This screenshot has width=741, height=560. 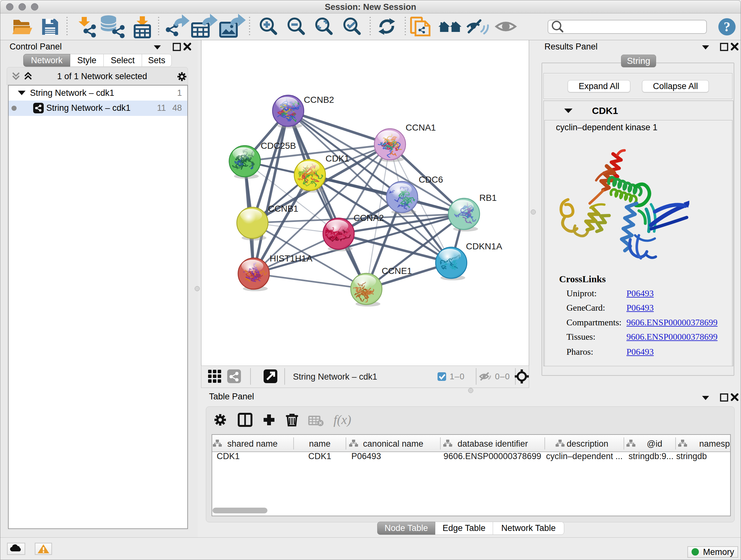 I want to click on svg-text: 1 – 0, so click(x=457, y=376).